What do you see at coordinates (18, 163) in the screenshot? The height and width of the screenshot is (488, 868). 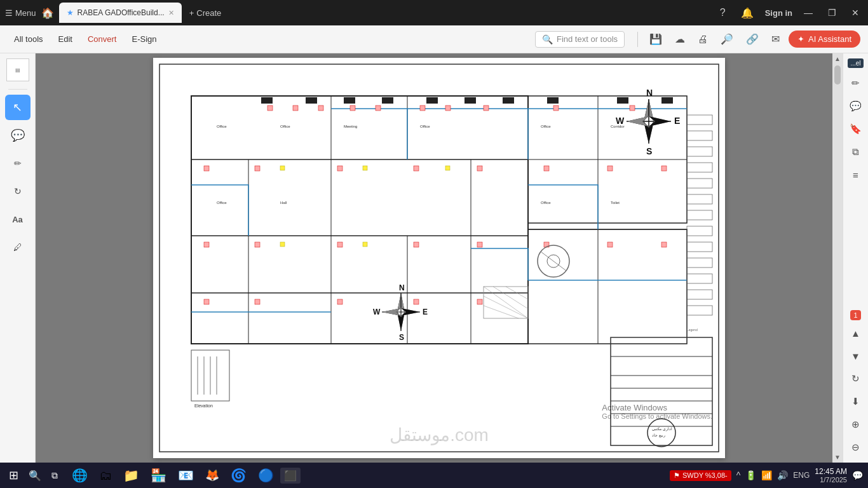 I see `annotate-tool-button: ✏` at bounding box center [18, 163].